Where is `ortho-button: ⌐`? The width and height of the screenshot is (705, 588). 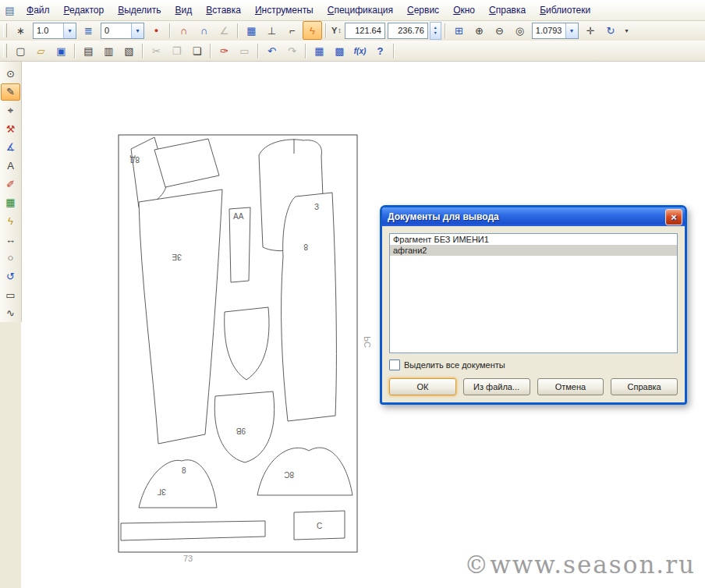
ortho-button: ⌐ is located at coordinates (292, 30).